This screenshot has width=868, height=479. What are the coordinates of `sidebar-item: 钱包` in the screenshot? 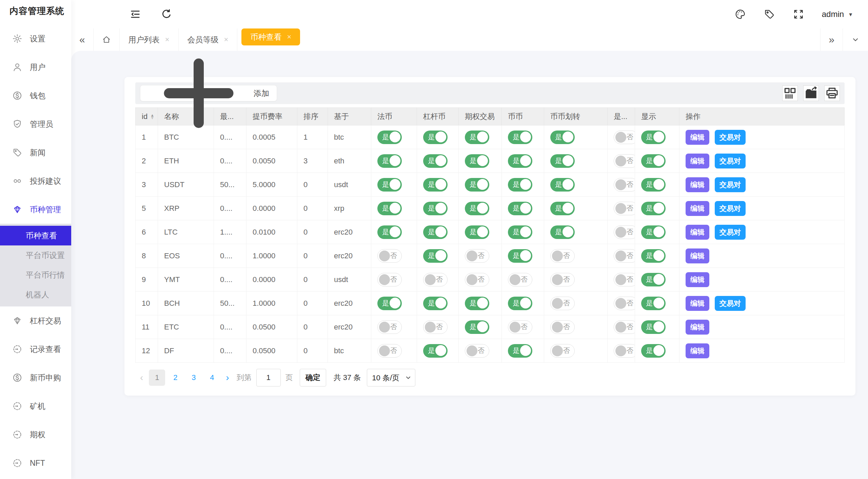 It's located at (36, 96).